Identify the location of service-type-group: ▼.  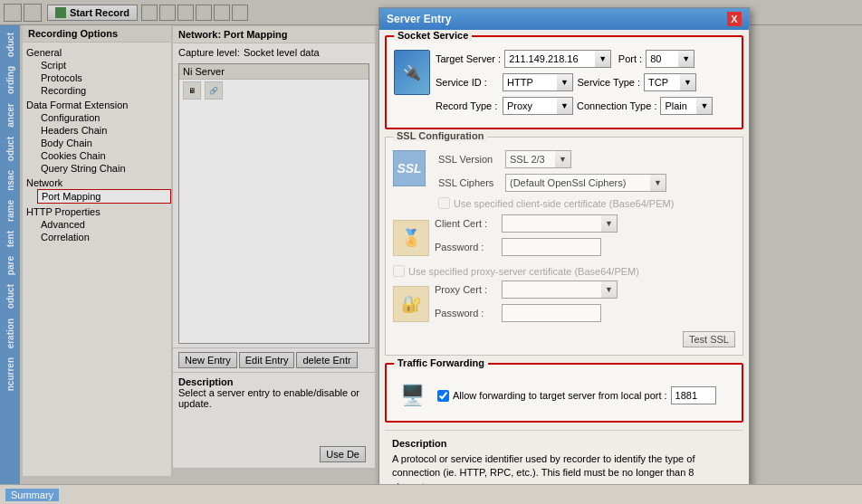
(670, 82).